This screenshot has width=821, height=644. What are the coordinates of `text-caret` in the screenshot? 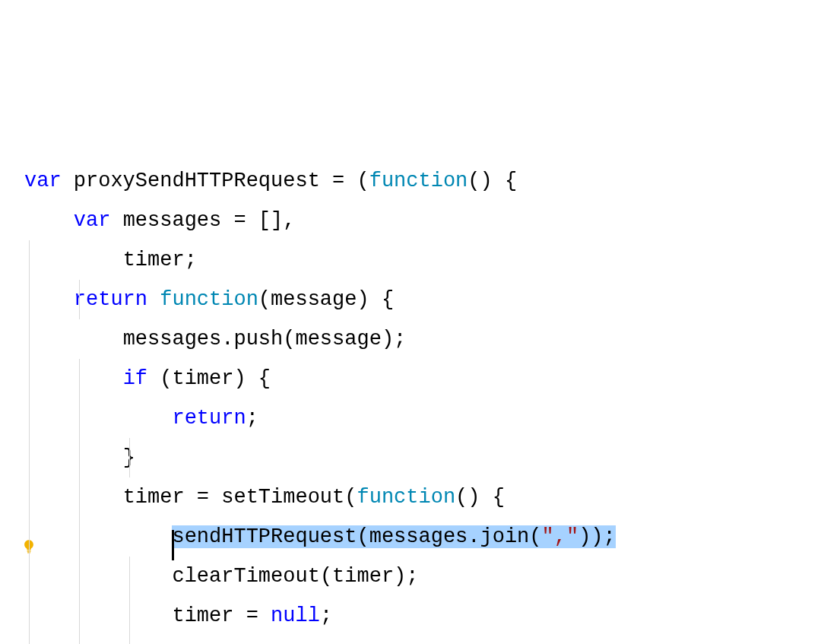 It's located at (173, 545).